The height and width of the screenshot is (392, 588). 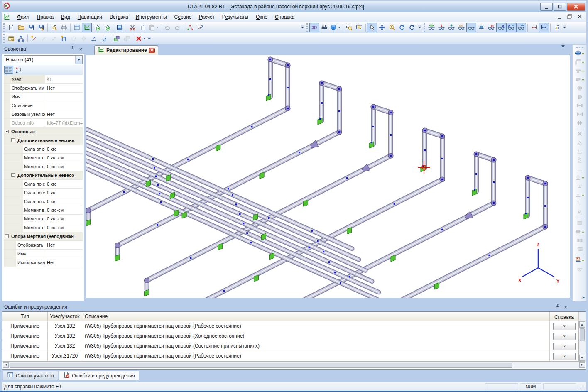 I want to click on regenerate-button, so click(x=412, y=27).